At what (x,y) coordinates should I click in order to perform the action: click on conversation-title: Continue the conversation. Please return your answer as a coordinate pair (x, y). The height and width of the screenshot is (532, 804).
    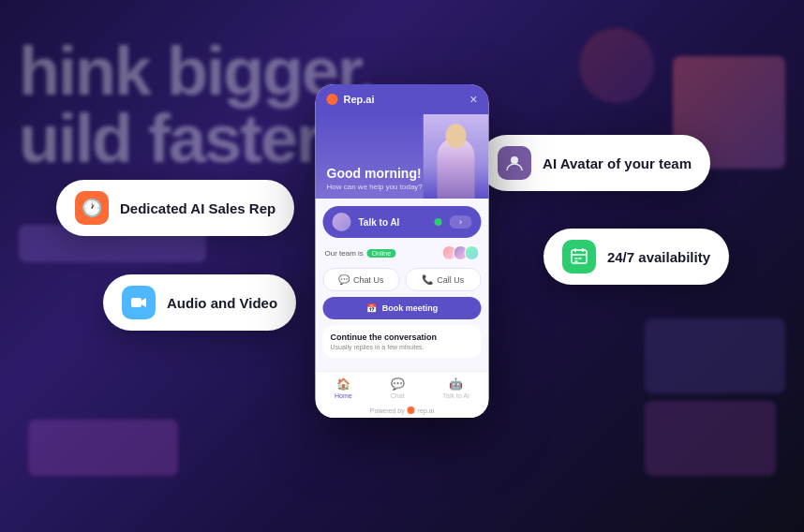
    Looking at the image, I should click on (403, 337).